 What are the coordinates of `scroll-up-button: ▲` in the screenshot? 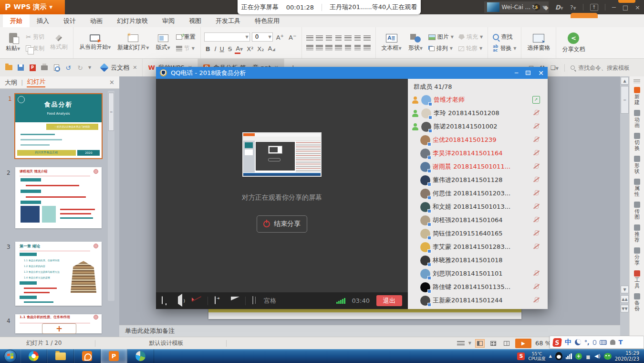 It's located at (625, 81).